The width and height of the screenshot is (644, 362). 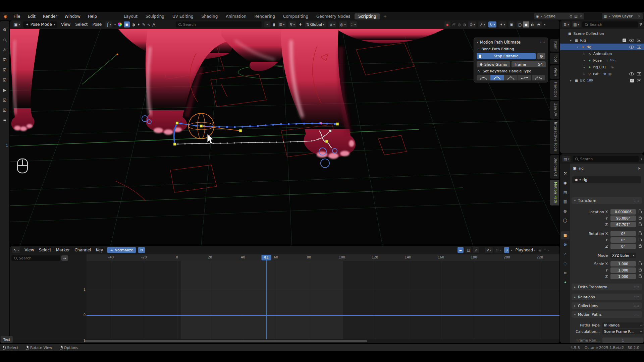 I want to click on scrollbar-thumb, so click(x=225, y=341).